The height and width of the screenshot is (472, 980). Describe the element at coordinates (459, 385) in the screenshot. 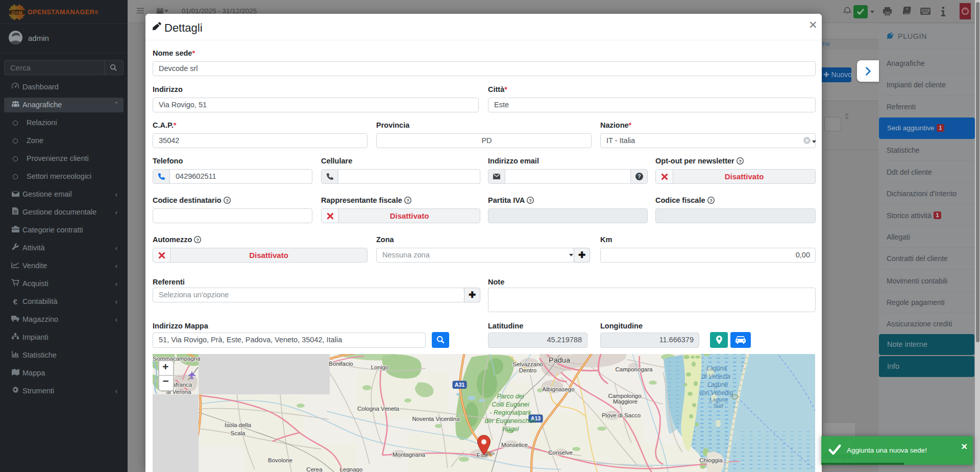

I see `svg-text: A31` at that location.